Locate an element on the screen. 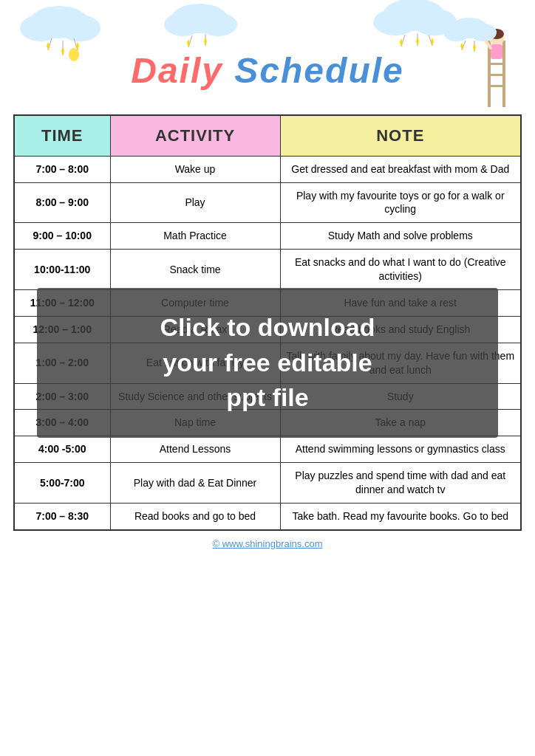 This screenshot has height=756, width=535. footer-url: © www.shiningbrains.com is located at coordinates (268, 543).